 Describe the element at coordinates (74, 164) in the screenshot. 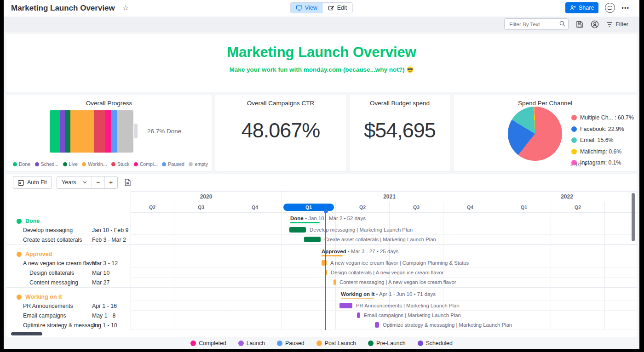

I see `legend-label: Live` at that location.